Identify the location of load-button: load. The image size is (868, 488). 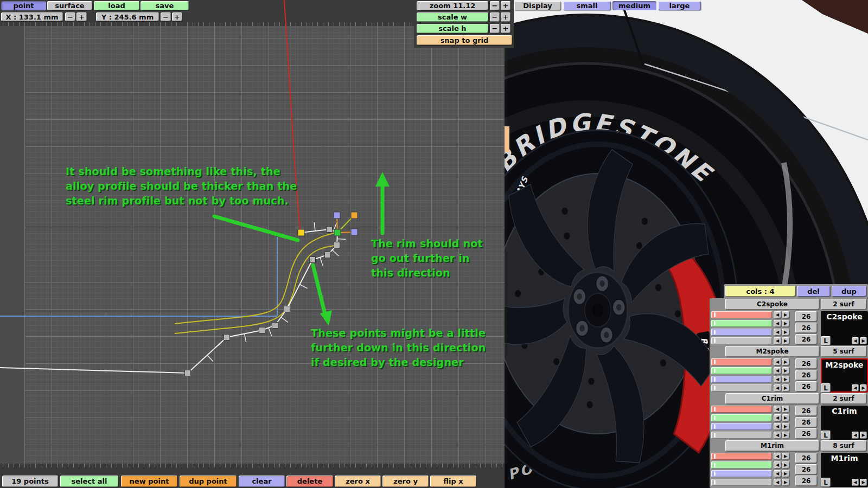
(117, 5).